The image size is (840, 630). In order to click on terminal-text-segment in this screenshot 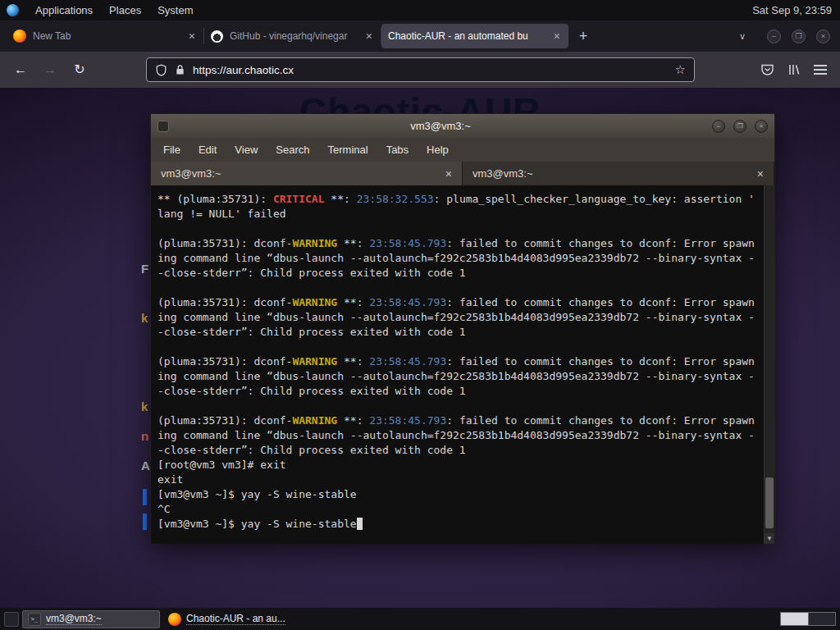, I will do `click(360, 523)`.